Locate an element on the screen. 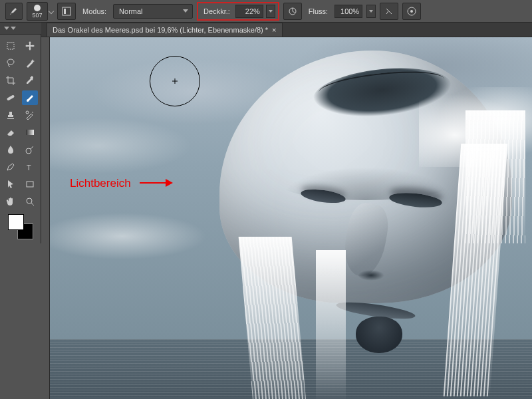  opacity-label: Deckkr.: is located at coordinates (217, 11).